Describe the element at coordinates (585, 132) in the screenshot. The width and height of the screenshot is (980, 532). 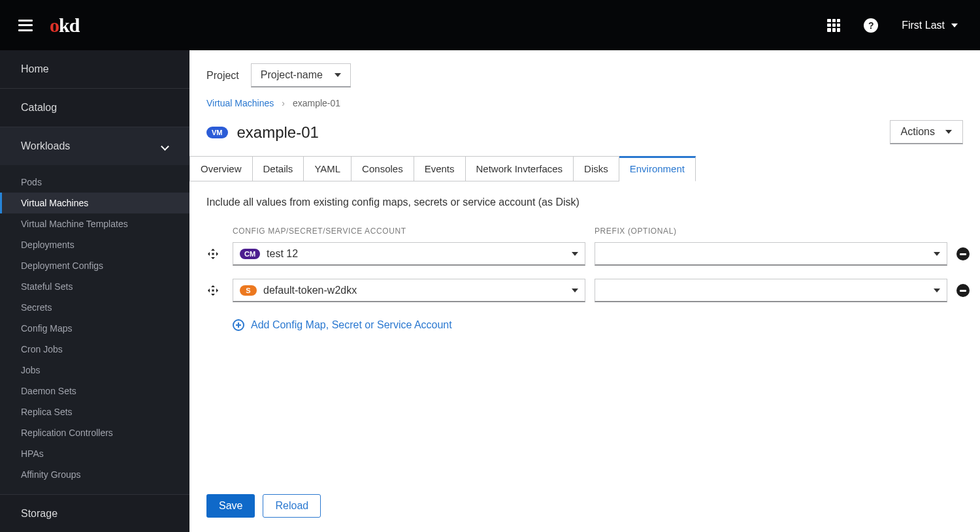
I see `title-row: VM example-01 Actions` at that location.